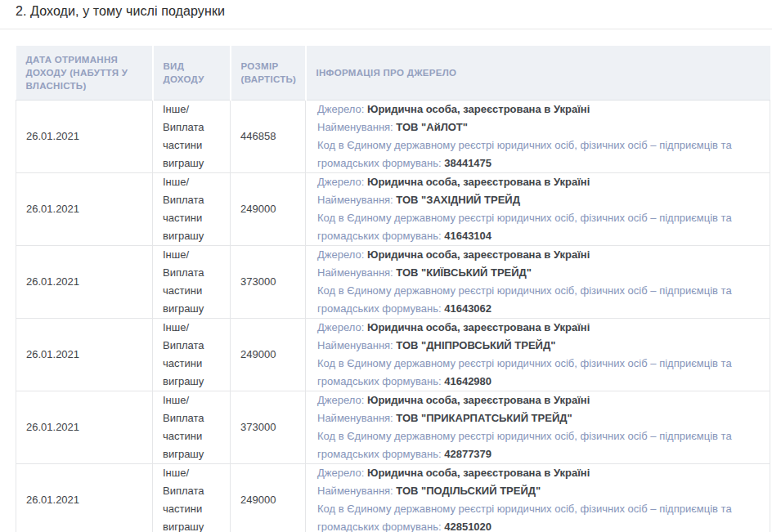 The image size is (772, 532). What do you see at coordinates (538, 200) in the screenshot?
I see `source-name-line: Найменування: ТОВ "ЗАХІДНИЙ ТРЕЙД` at bounding box center [538, 200].